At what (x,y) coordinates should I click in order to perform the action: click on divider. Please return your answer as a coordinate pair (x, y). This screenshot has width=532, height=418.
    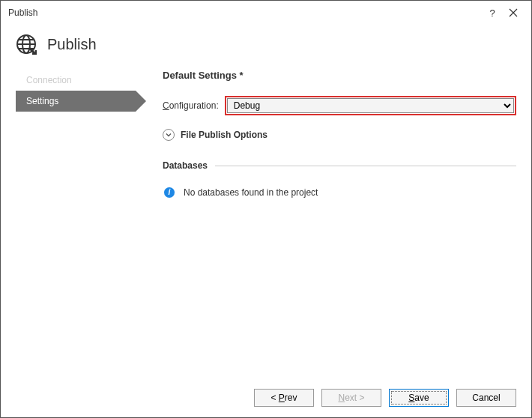
    Looking at the image, I should click on (366, 166).